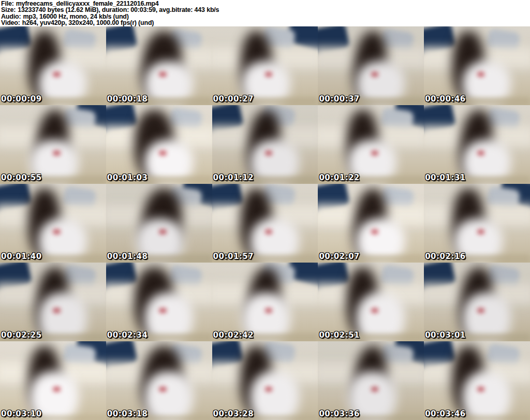 This screenshot has width=530, height=420. I want to click on video-thumbnail: 00:01:03, so click(159, 144).